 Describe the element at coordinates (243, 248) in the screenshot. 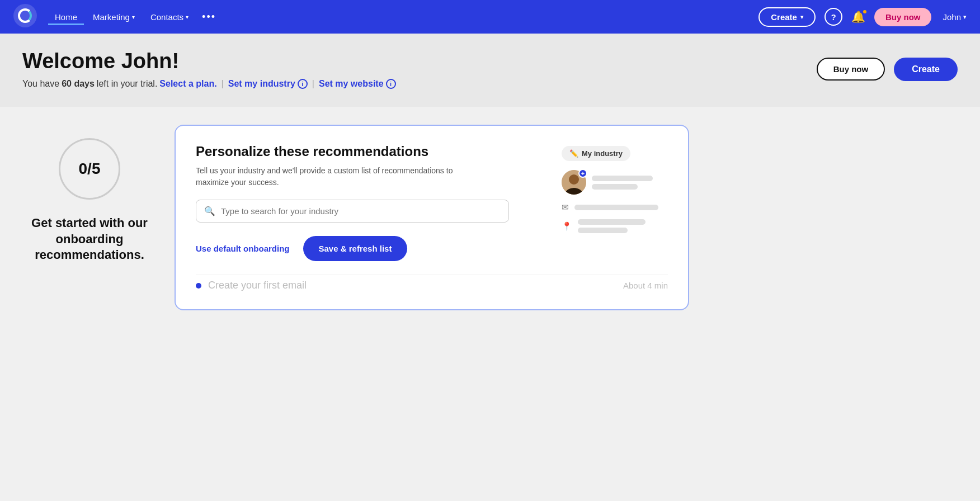

I see `use-default-onboarding-button: Use default onboarding` at that location.